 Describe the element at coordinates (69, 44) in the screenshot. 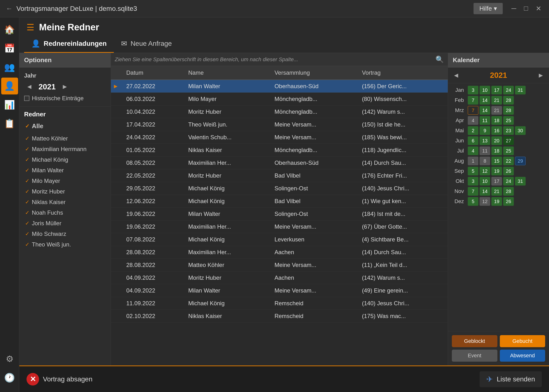

I see `tab-rednereinladungen: 👤 Rednereinladungen` at that location.